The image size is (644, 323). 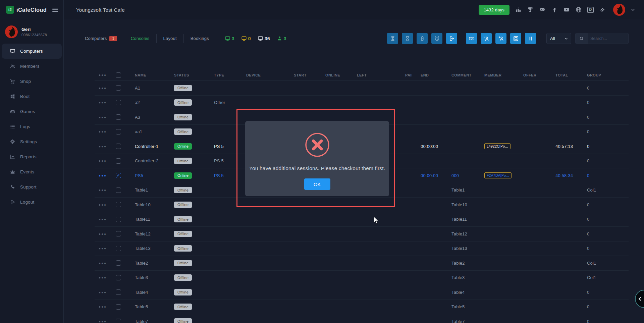 I want to click on sidebar-item-logs: Logs, so click(x=32, y=127).